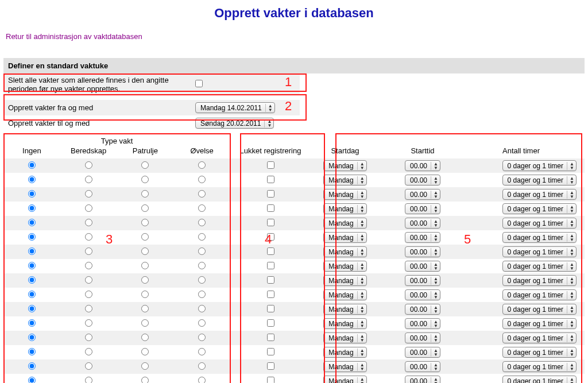  What do you see at coordinates (234, 123) in the screenshot?
I see `date-to-select: Søndag 20.02.2011` at bounding box center [234, 123].